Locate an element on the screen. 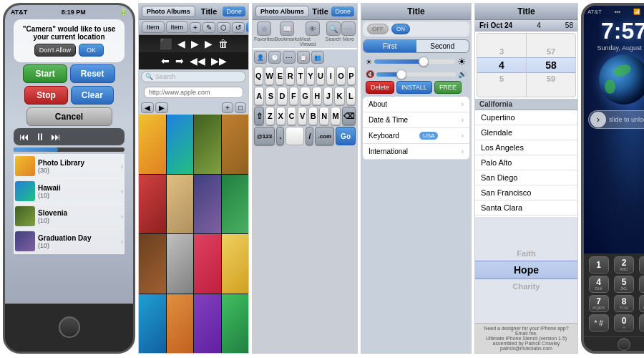  left-icon: ◀◀ is located at coordinates (197, 61).